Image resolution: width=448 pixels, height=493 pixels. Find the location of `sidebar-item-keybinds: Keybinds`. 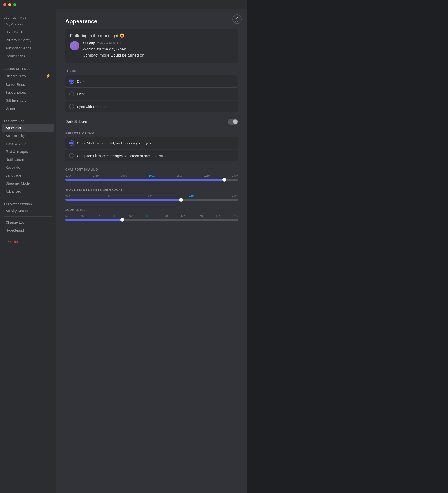

sidebar-item-keybinds: Keybinds is located at coordinates (28, 167).